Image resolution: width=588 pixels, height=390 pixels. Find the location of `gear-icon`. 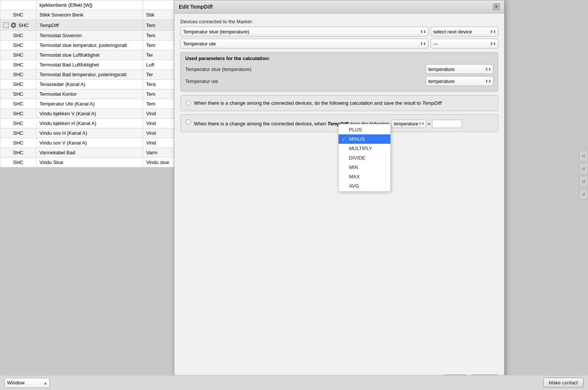

gear-icon is located at coordinates (14, 25).